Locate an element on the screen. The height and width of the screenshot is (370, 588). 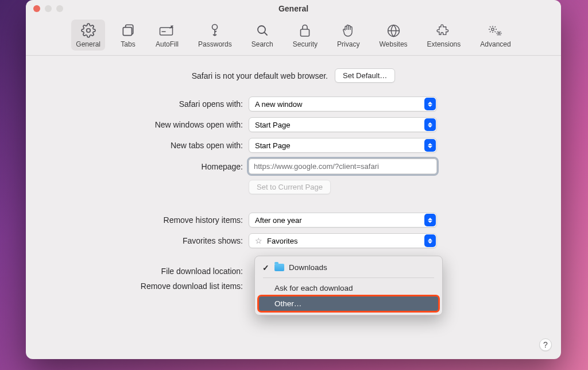
tab-label: AutoFill is located at coordinates (167, 44).